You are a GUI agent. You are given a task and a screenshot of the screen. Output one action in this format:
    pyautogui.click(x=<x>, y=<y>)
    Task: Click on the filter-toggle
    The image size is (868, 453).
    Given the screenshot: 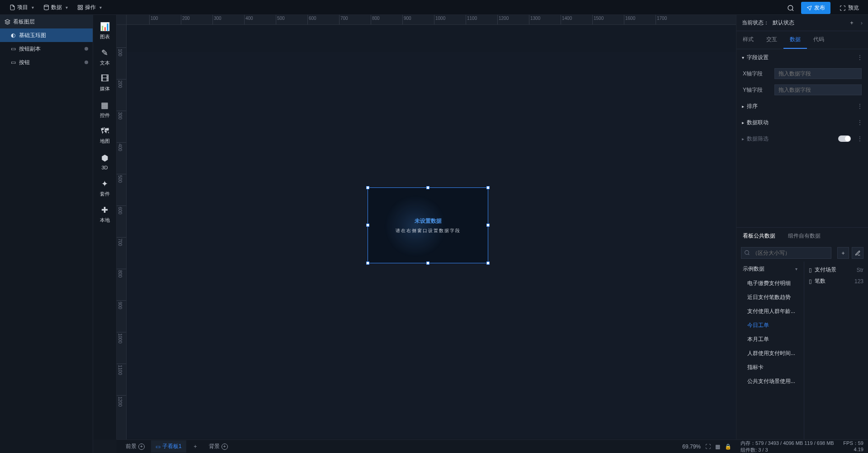 What is the action you would take?
    pyautogui.click(x=844, y=139)
    